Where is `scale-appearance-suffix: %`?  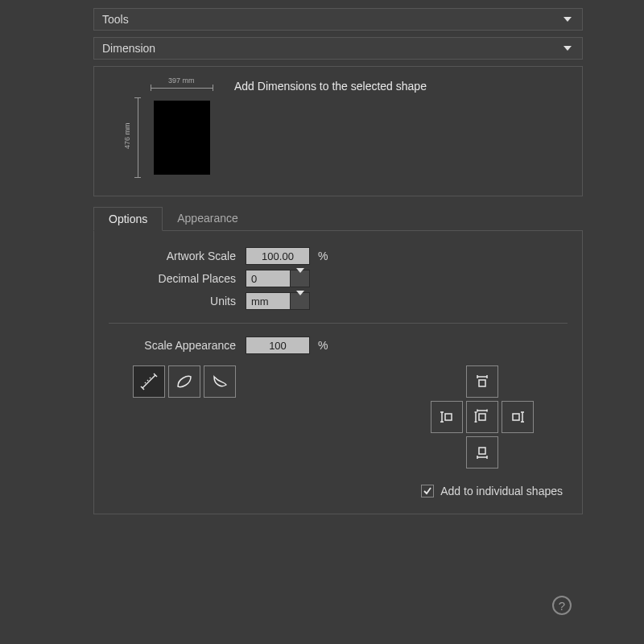
scale-appearance-suffix: % is located at coordinates (323, 345).